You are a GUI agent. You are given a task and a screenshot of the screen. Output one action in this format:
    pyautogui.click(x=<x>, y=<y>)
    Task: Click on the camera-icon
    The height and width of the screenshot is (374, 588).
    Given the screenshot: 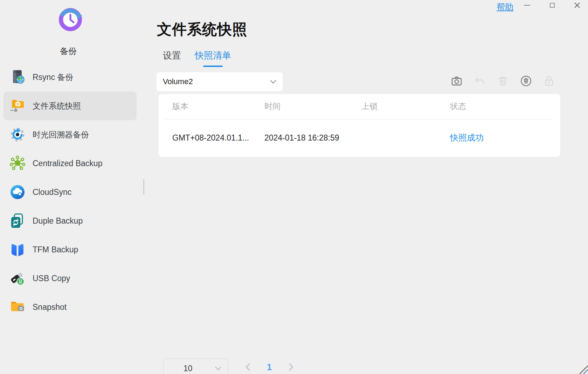 What is the action you would take?
    pyautogui.click(x=457, y=81)
    